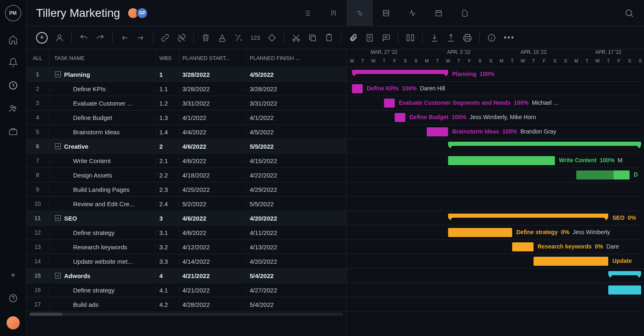 The image size is (644, 336). I want to click on cut-icon, so click(296, 38).